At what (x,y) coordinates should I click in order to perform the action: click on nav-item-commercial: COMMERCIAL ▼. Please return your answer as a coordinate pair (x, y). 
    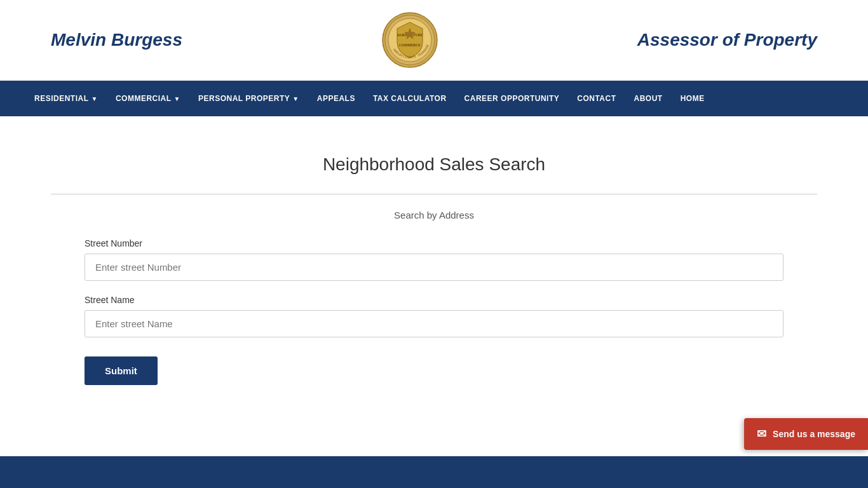
    Looking at the image, I should click on (148, 98).